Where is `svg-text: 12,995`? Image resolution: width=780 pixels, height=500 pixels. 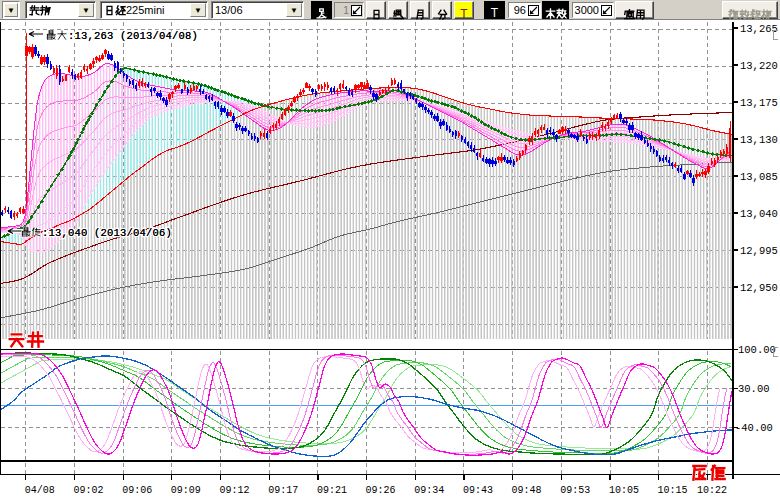 svg-text: 12,995 is located at coordinates (759, 251).